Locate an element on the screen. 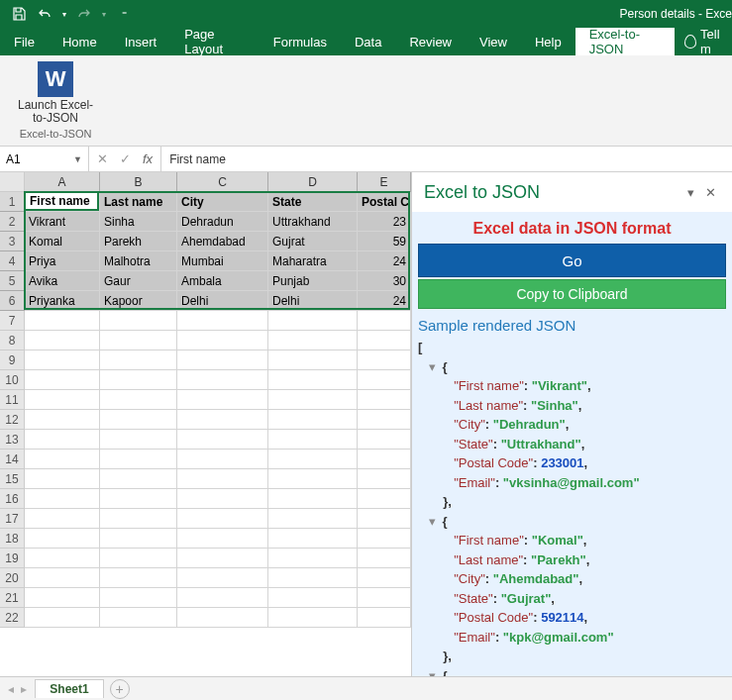 This screenshot has height=700, width=732. row-header-11: 11 is located at coordinates (12, 400).